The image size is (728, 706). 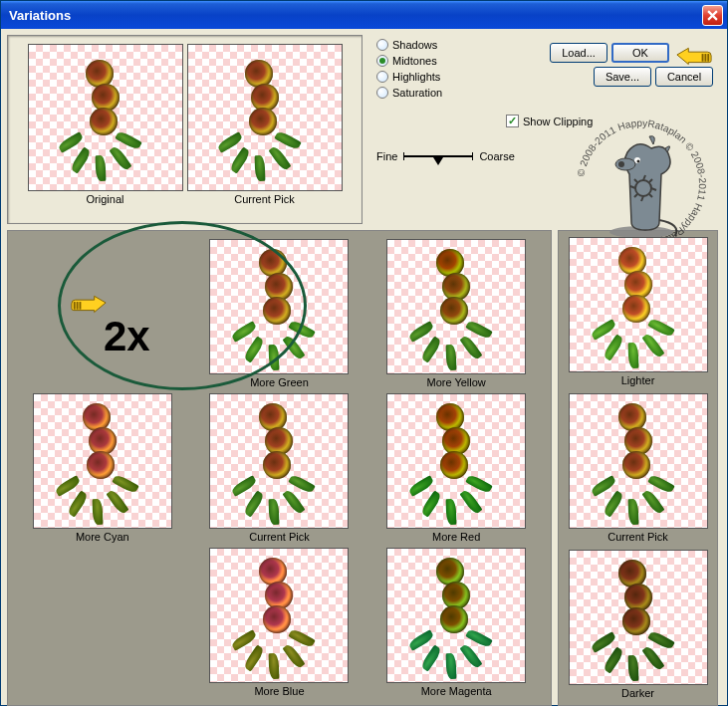 What do you see at coordinates (456, 307) in the screenshot?
I see `thumb-more-yellow` at bounding box center [456, 307].